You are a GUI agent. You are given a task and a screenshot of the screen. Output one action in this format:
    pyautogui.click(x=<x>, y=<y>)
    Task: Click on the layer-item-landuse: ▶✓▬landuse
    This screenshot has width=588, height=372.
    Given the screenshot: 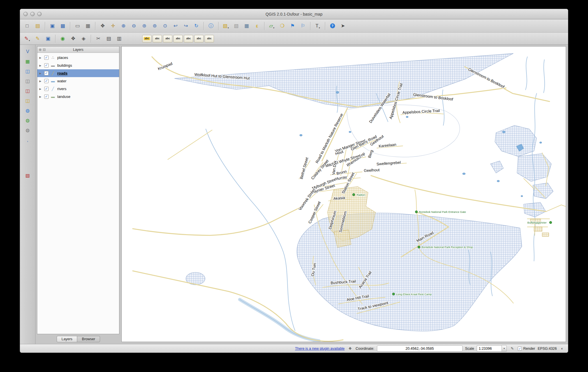 What is the action you would take?
    pyautogui.click(x=78, y=96)
    